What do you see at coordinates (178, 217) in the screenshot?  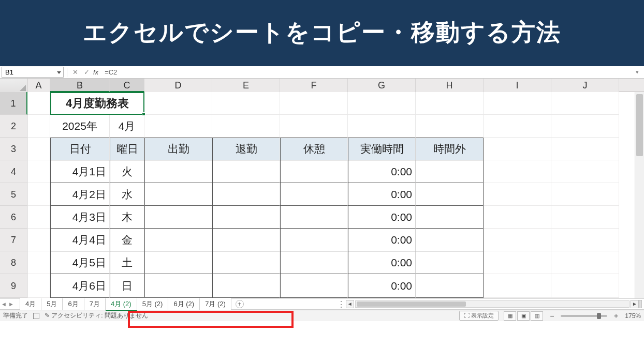 I see `cell-D6` at bounding box center [178, 217].